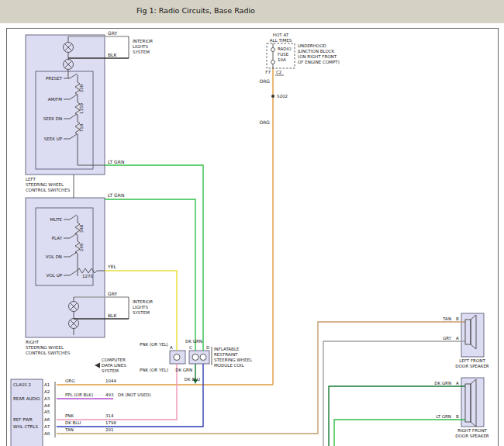 The image size is (504, 446). I want to click on switch-label-play: PLAY, so click(57, 238).